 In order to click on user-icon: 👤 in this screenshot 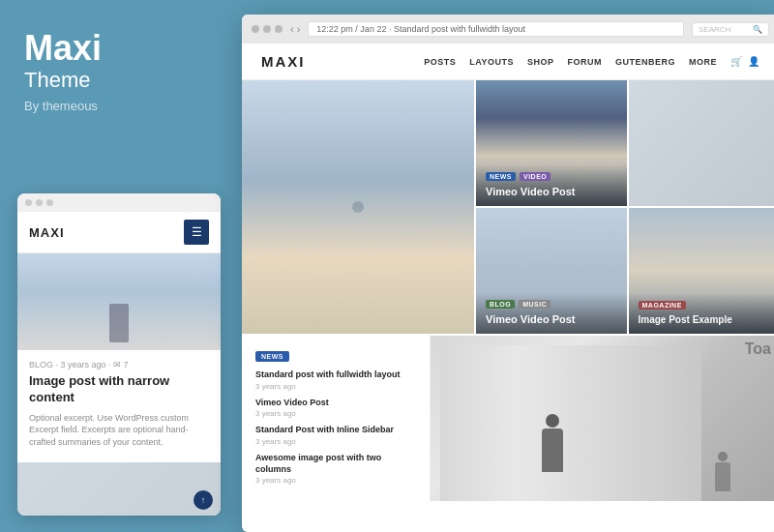, I will do `click(754, 62)`.